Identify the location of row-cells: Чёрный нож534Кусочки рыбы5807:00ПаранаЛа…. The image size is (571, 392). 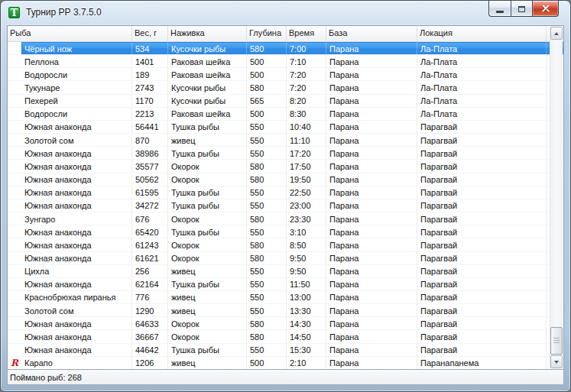
(292, 48).